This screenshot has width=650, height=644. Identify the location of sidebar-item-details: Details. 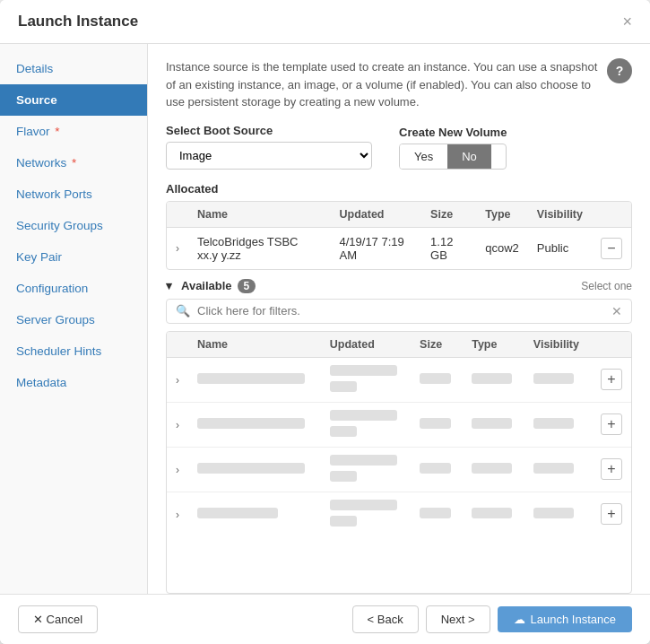
(74, 68).